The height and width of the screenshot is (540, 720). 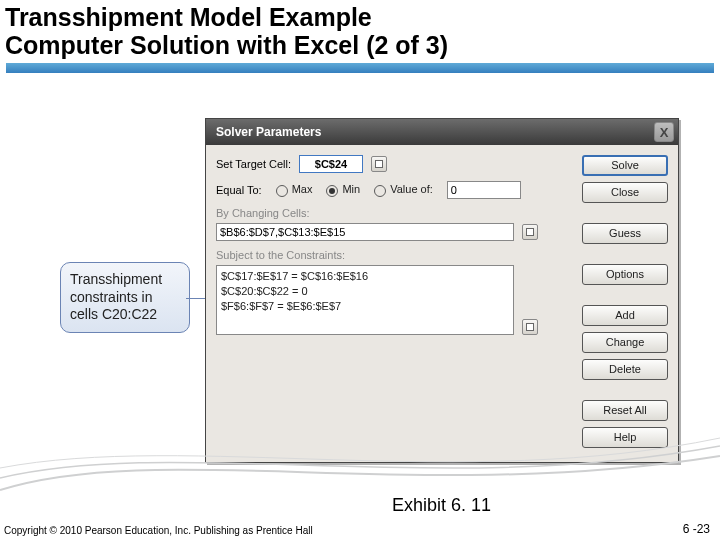 I want to click on close-button: Close, so click(x=625, y=192).